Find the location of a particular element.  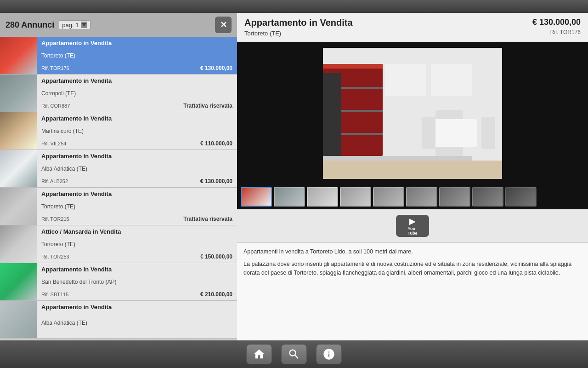

listing-info-1: Appartamento in Vendita Tortoreto (TE) R… is located at coordinates (137, 55).